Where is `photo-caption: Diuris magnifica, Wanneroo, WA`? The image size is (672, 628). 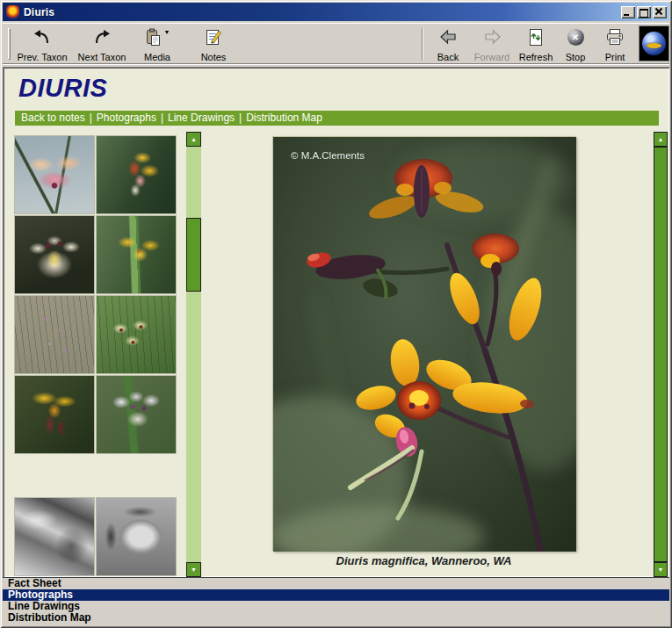 photo-caption: Diuris magnifica, Wanneroo, WA is located at coordinates (423, 560).